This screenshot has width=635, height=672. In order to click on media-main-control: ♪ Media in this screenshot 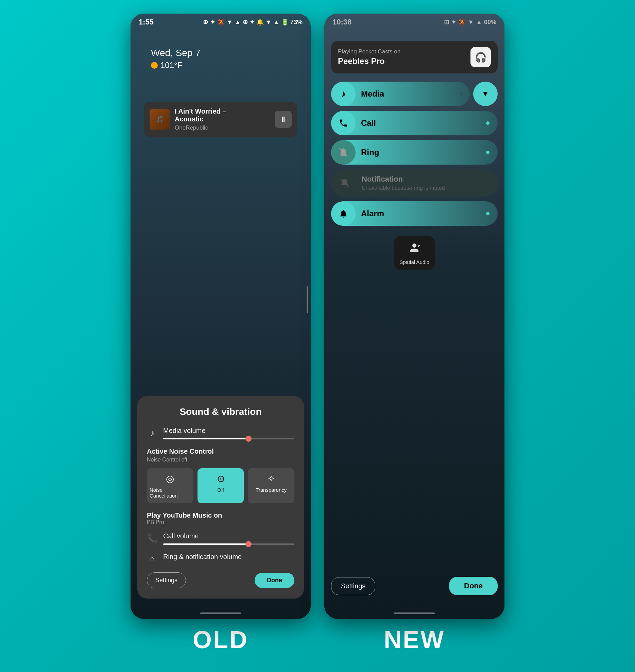, I will do `click(400, 94)`.